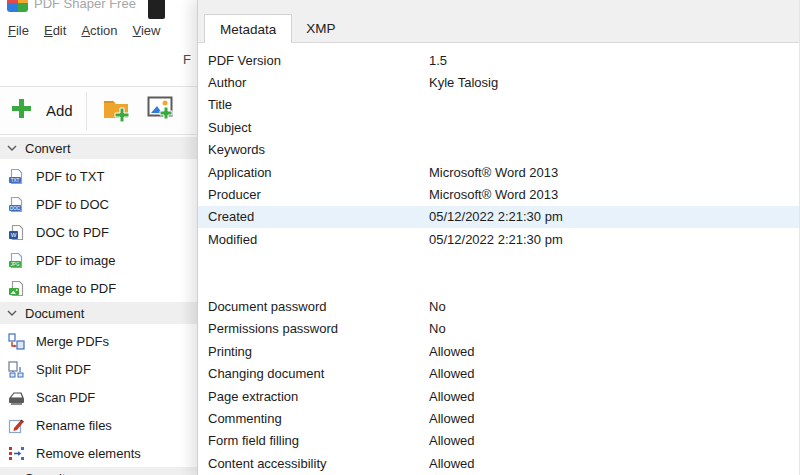 This screenshot has width=800, height=475. I want to click on row-document-password: Document password No, so click(498, 306).